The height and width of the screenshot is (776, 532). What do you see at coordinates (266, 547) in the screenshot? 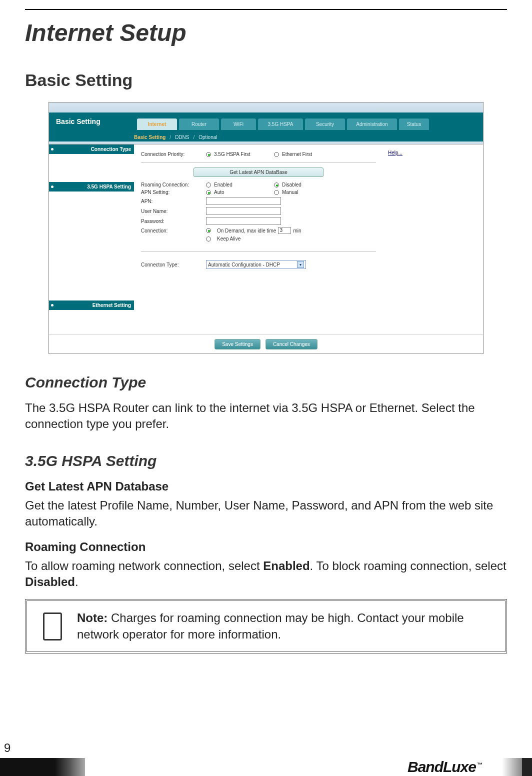
I see `heading-roaming: Roaming Connection` at bounding box center [266, 547].